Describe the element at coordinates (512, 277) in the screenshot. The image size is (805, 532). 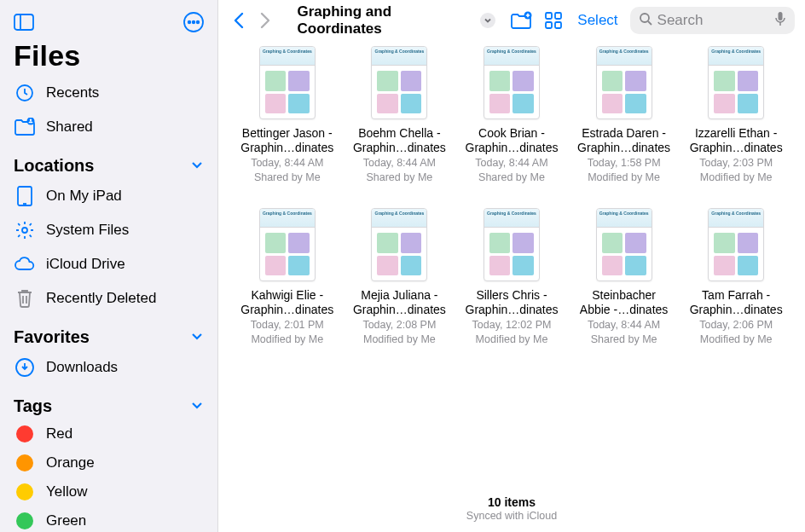
I see `file-item: Graphing & CoordinatesSillers Chris -Gra…` at that location.